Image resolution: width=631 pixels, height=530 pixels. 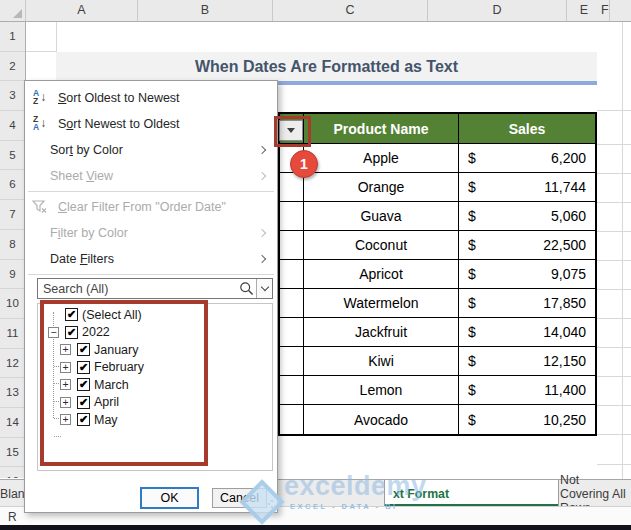 What do you see at coordinates (438, 246) in the screenshot?
I see `table-row: Coconut $ 22,500` at bounding box center [438, 246].